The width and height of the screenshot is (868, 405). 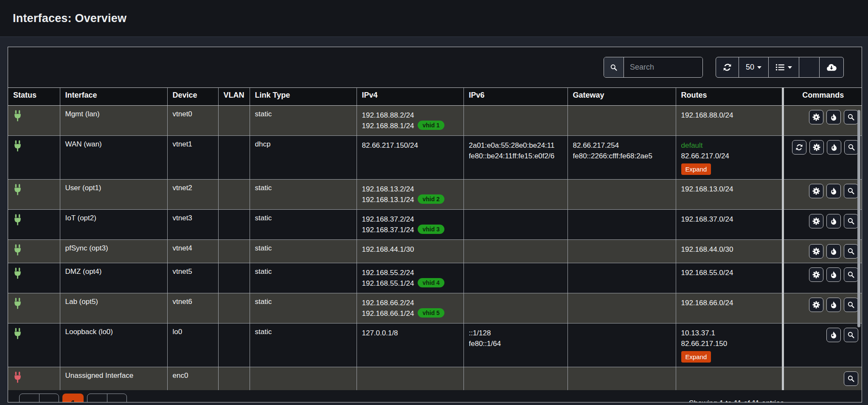 What do you see at coordinates (431, 125) in the screenshot?
I see `vhid-badge: vhid 1` at bounding box center [431, 125].